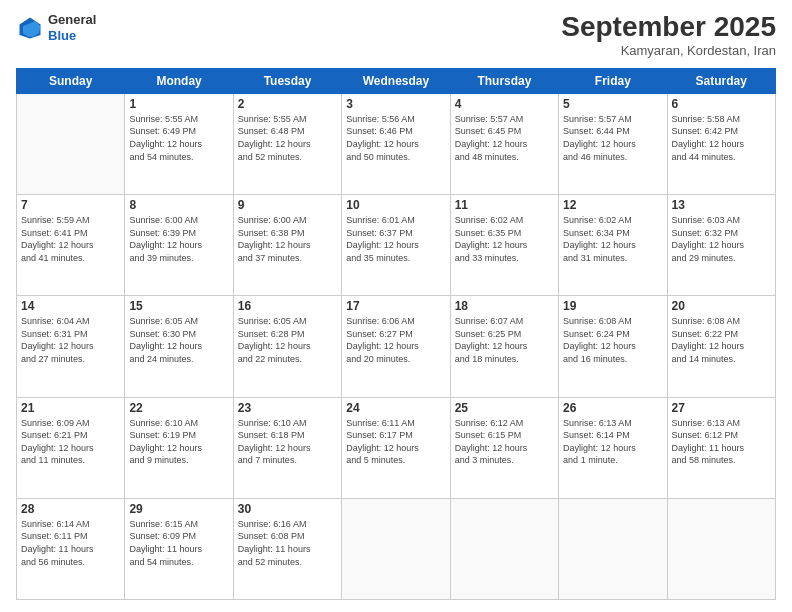 Image resolution: width=792 pixels, height=612 pixels. I want to click on day-number: 29, so click(178, 509).